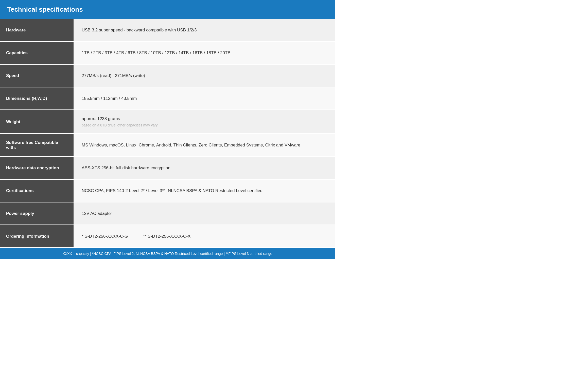  Describe the element at coordinates (37, 53) in the screenshot. I see `label-capacities: Capacities` at that location.